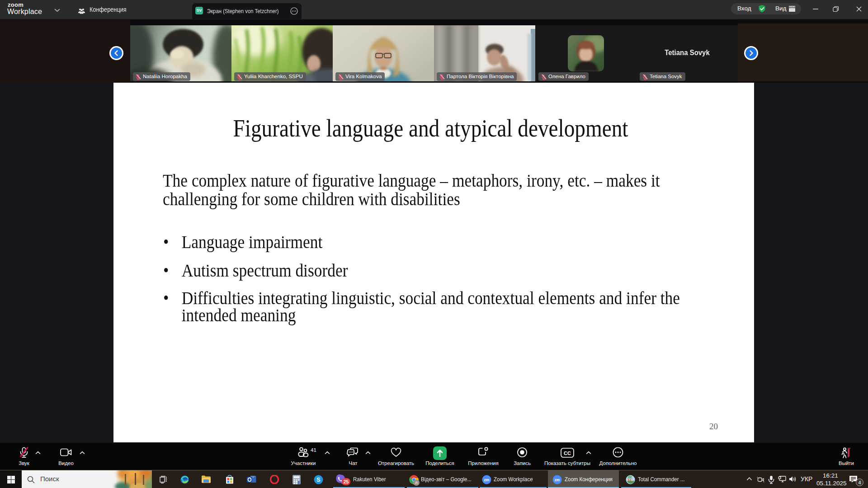 This screenshot has height=488, width=868. What do you see at coordinates (318, 480) in the screenshot?
I see `svg-text: S` at bounding box center [318, 480].